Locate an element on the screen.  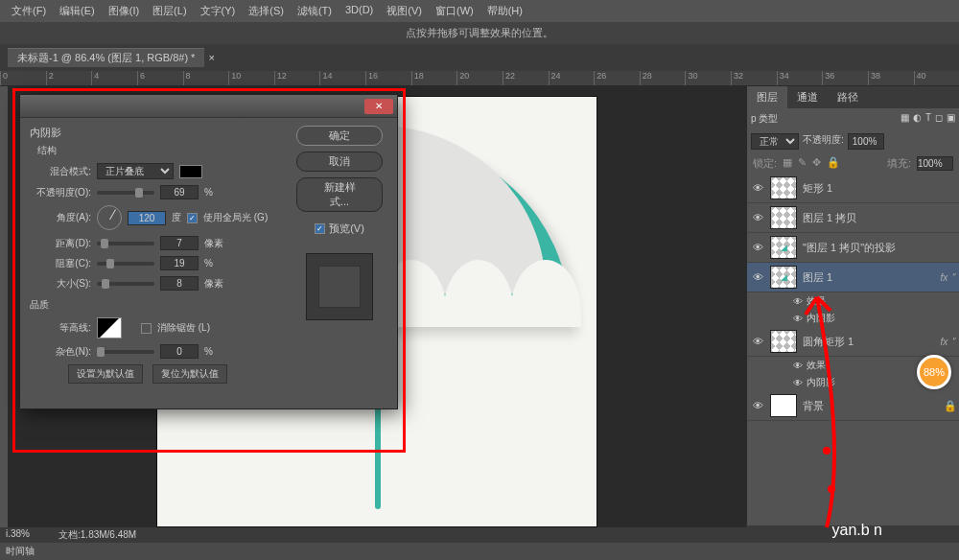
menu-image: 图像(I) is located at coordinates (124, 12).